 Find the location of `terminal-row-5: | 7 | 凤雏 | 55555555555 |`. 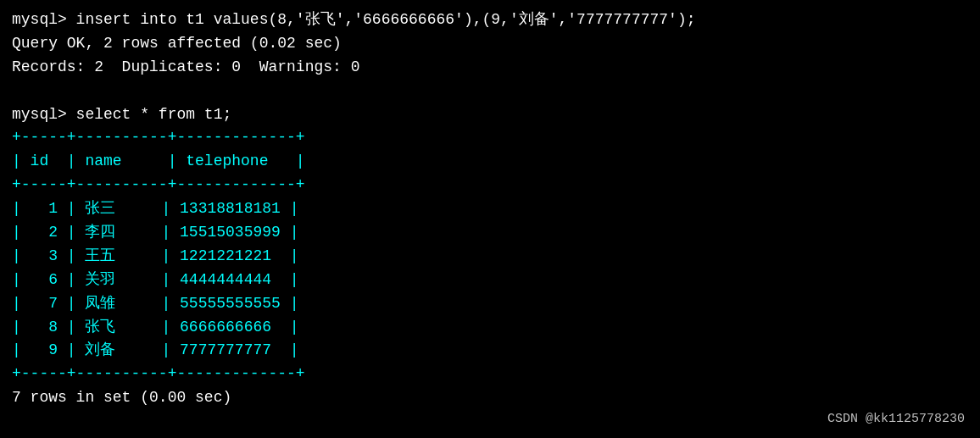

terminal-row-5: | 7 | 凤雏 | 55555555555 | is located at coordinates (490, 304).